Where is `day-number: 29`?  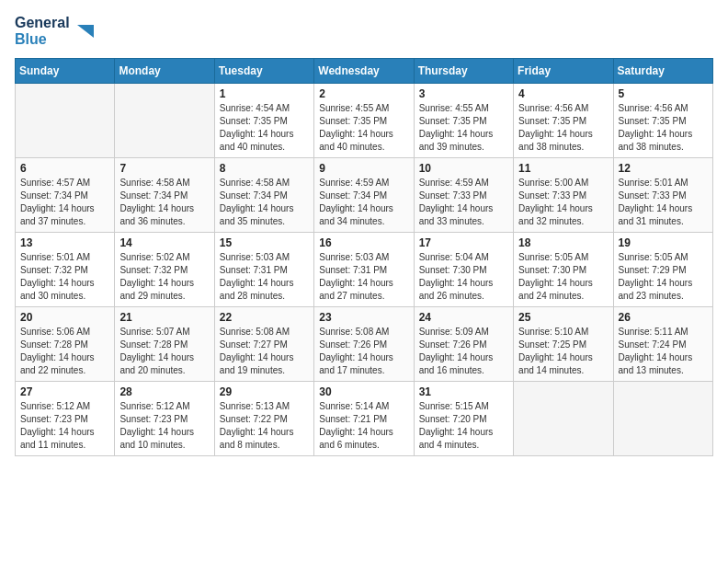
day-number: 29 is located at coordinates (265, 392).